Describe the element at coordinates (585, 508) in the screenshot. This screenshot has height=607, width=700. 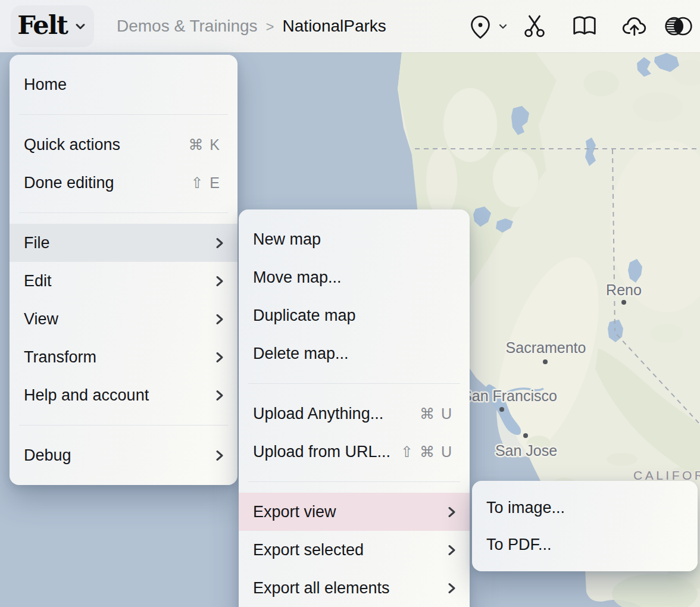
I see `menu-item-to-image: To image...` at that location.